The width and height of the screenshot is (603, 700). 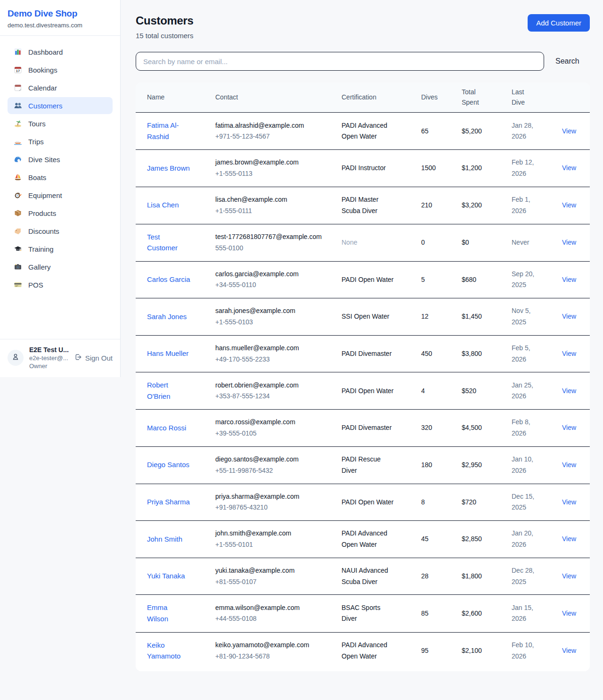 What do you see at coordinates (36, 141) in the screenshot?
I see `sidebar-item-label: Trips` at bounding box center [36, 141].